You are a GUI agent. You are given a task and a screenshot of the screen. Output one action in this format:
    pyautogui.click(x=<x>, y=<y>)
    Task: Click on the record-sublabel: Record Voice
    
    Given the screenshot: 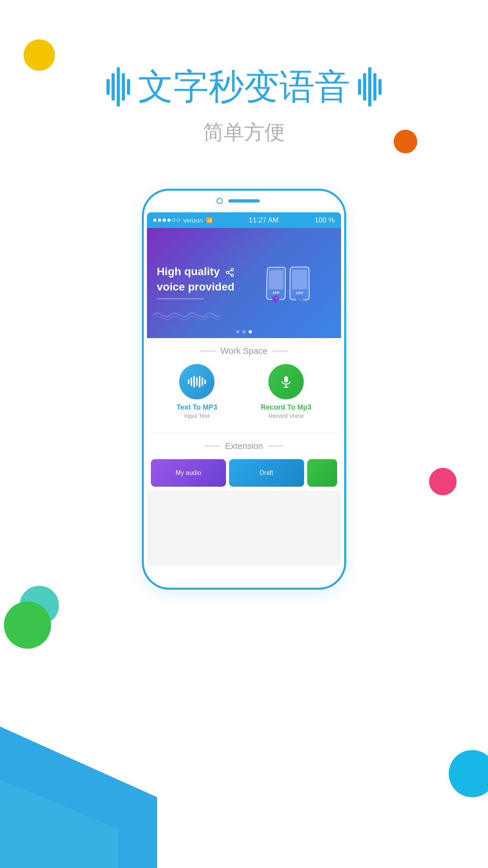 What is the action you would take?
    pyautogui.click(x=286, y=416)
    